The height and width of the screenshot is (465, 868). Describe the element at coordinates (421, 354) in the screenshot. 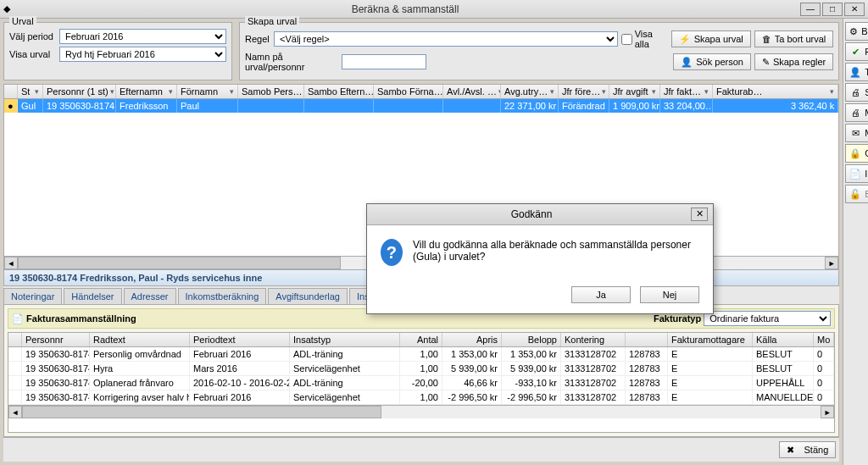

I see `invoice-row: 19 350630-8174 Personlig omvårdnad Febru…` at that location.